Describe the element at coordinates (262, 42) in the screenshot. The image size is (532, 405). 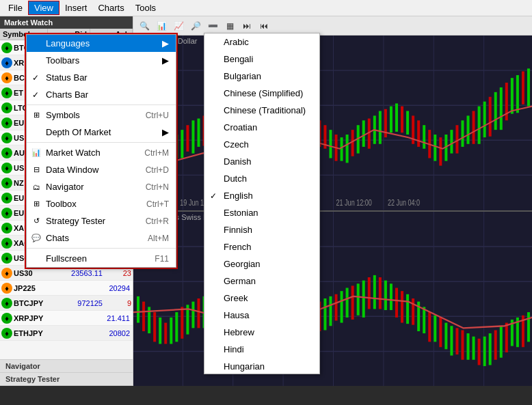
I see `lang-arabic: Arabic` at that location.